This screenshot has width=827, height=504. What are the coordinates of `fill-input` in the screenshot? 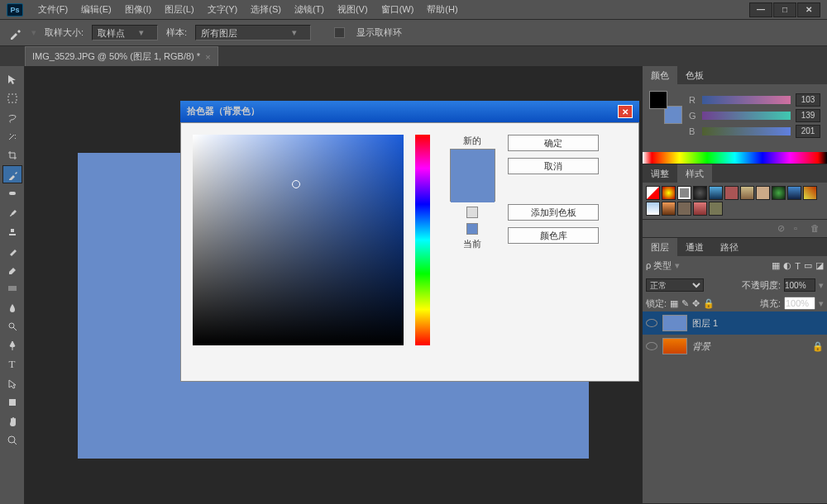 It's located at (800, 303).